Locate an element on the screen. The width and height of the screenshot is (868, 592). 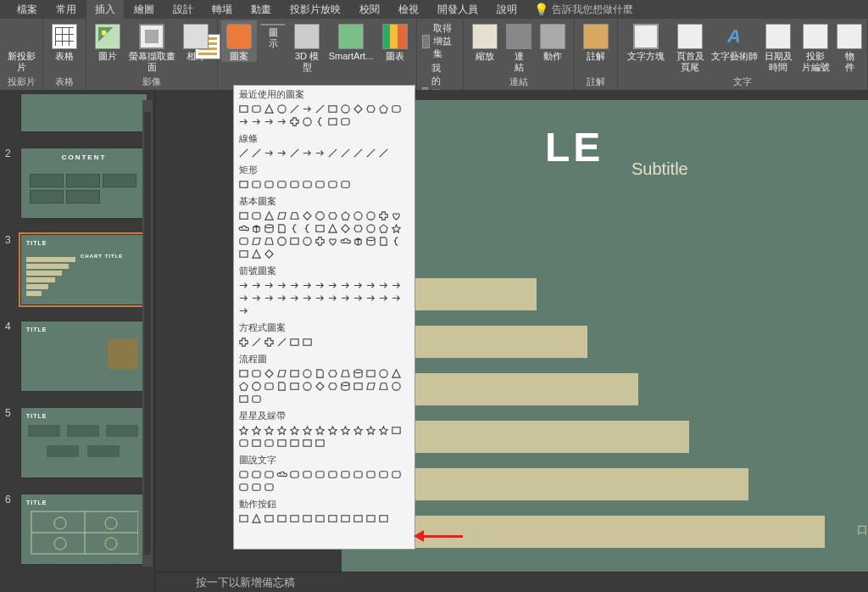
slide-thumb-6: TITLE is located at coordinates (84, 529).